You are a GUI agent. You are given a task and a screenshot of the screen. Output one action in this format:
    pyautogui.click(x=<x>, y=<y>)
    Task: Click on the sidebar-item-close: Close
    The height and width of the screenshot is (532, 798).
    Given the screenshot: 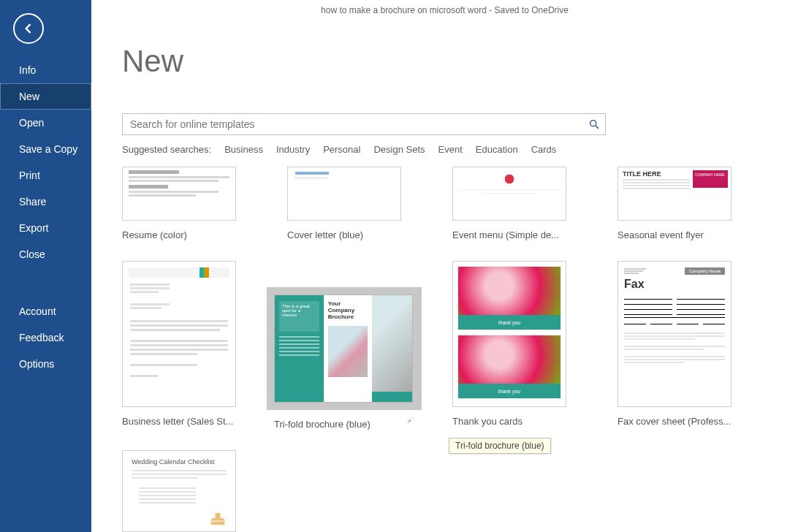 What is the action you would take?
    pyautogui.click(x=45, y=254)
    